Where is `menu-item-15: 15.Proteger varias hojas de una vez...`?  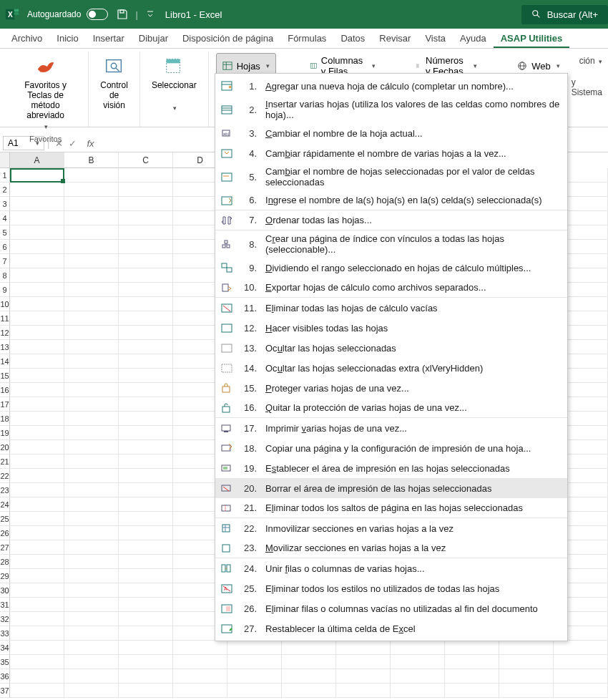 menu-item-15: 15.Proteger varias hojas de una vez... is located at coordinates (391, 388).